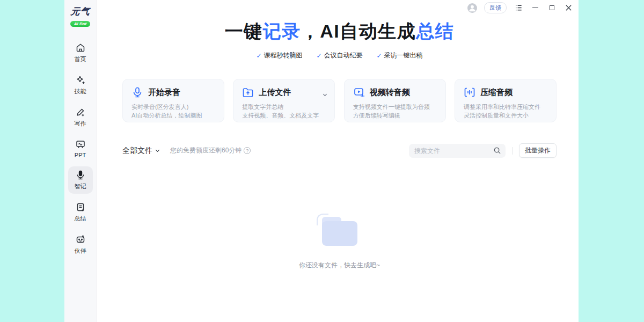 The width and height of the screenshot is (644, 322). What do you see at coordinates (506, 107) in the screenshot?
I see `card-desc-line: 调整采用率和比特率压缩文件` at bounding box center [506, 107].